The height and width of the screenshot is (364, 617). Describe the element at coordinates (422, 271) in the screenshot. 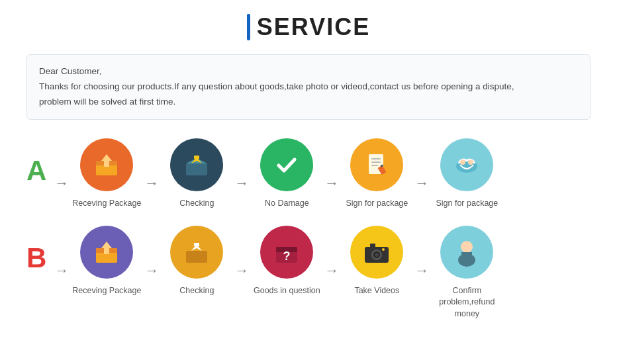

I see `flow-b-arrow-4: →` at that location.